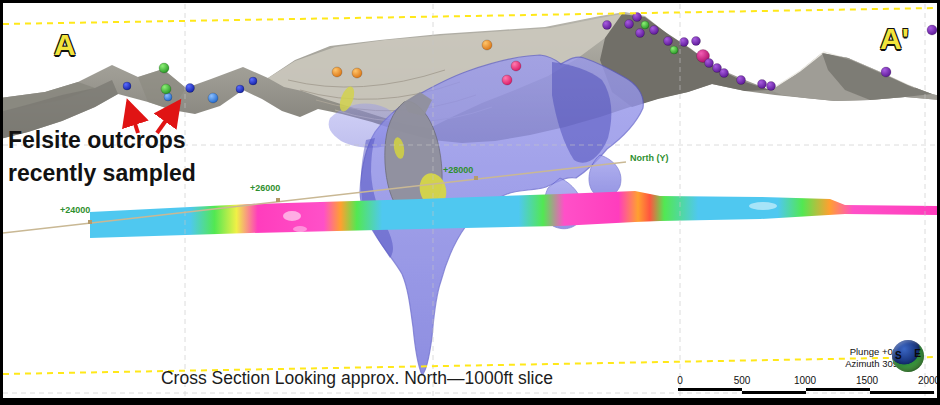 This screenshot has width=940, height=405. I want to click on azimuth-value: Azimuth 309, so click(846, 364).